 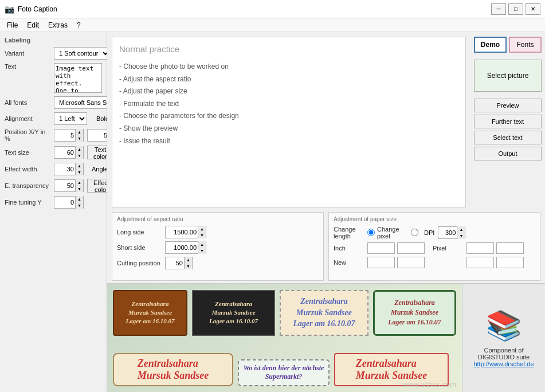 I want to click on step-5: Choose the parameters for the design, so click(x=289, y=116).